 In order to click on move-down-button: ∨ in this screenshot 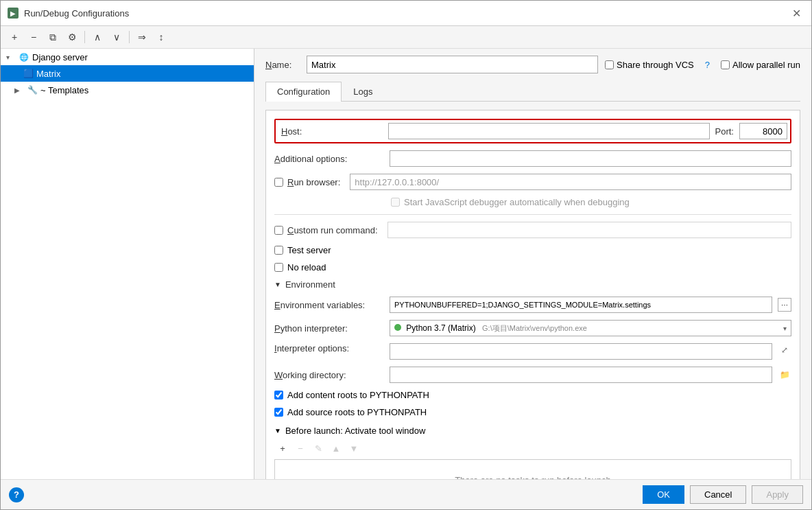, I will do `click(117, 37)`.